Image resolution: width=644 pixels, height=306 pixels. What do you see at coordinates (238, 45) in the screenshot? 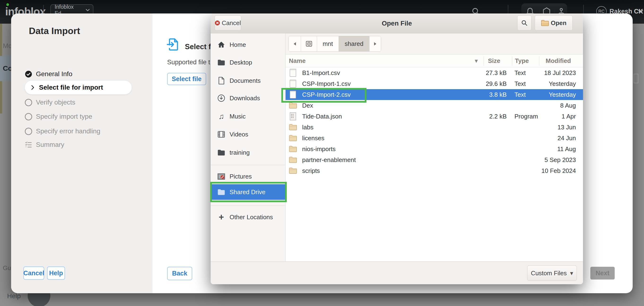
I see `sidebar-label: Home` at bounding box center [238, 45].